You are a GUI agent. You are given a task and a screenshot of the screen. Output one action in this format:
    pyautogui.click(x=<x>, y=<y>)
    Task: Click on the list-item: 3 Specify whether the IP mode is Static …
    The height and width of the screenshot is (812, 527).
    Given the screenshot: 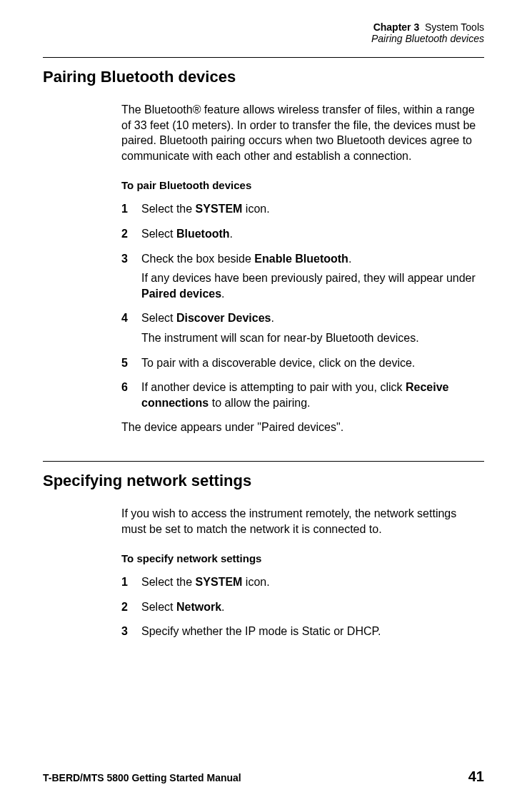 What is the action you would take?
    pyautogui.click(x=303, y=631)
    